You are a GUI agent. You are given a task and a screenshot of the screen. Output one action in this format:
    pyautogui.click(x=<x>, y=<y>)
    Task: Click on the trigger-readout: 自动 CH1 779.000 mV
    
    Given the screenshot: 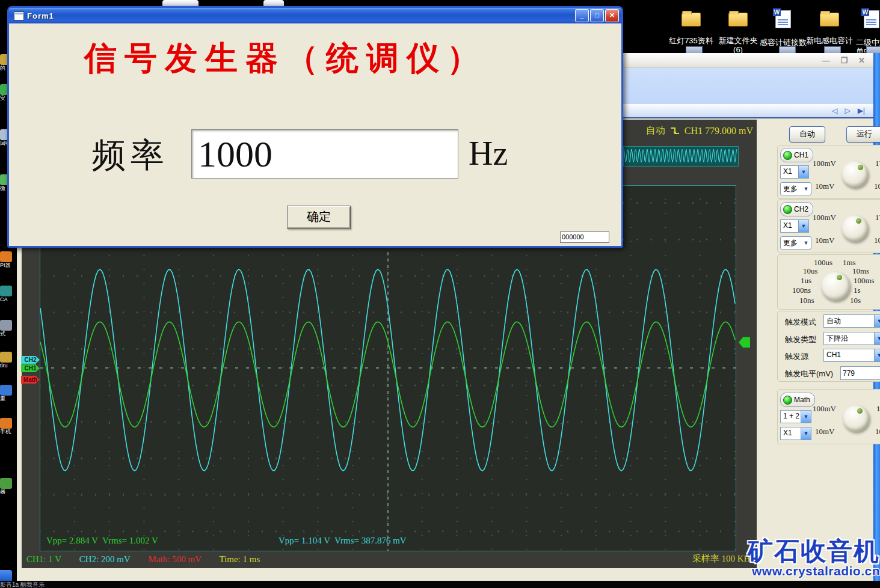 What is the action you would take?
    pyautogui.click(x=700, y=131)
    